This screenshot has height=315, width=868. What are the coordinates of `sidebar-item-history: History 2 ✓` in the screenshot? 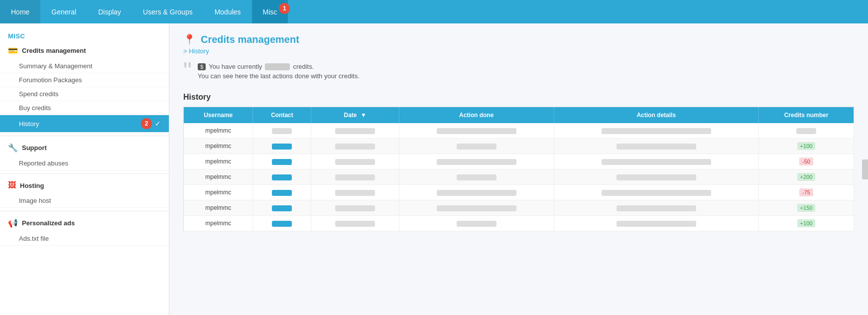 It's located at (85, 124).